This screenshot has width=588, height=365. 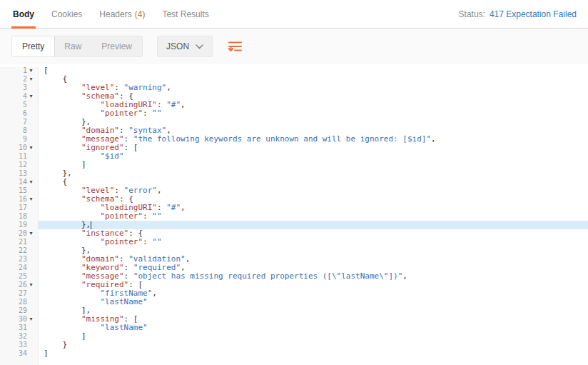 What do you see at coordinates (116, 14) in the screenshot?
I see `tab-headers-label: Headers` at bounding box center [116, 14].